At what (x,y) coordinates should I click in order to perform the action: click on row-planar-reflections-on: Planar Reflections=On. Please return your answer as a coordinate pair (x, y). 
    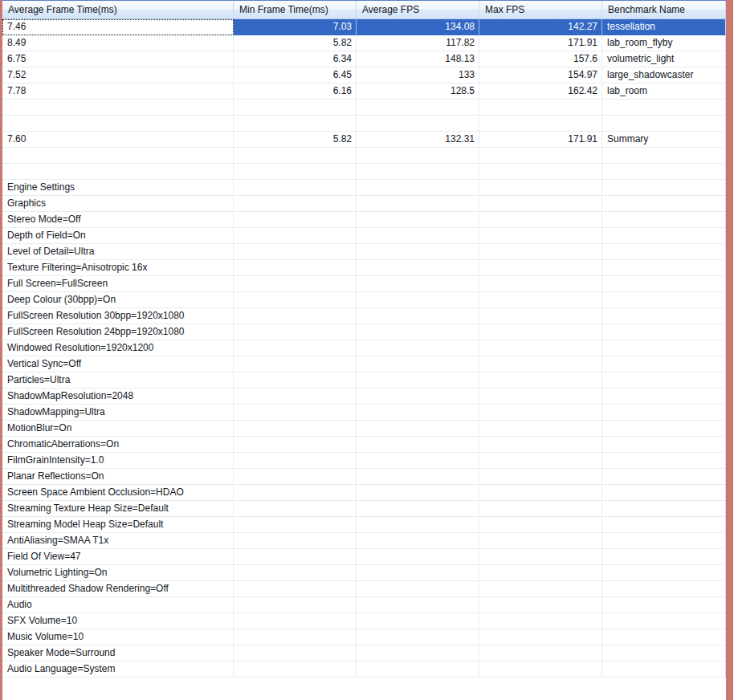
    Looking at the image, I should click on (365, 477).